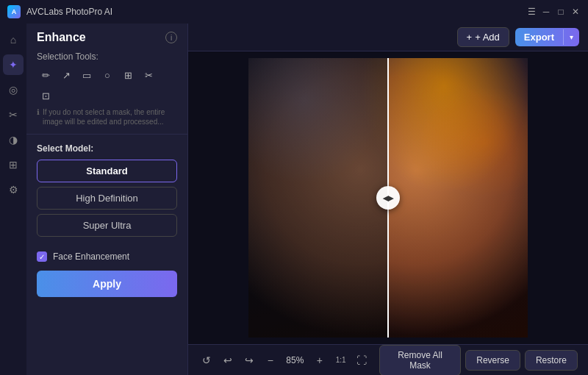 The width and height of the screenshot is (588, 375). I want to click on super-ultra-model-button: Super Ultra, so click(107, 225).